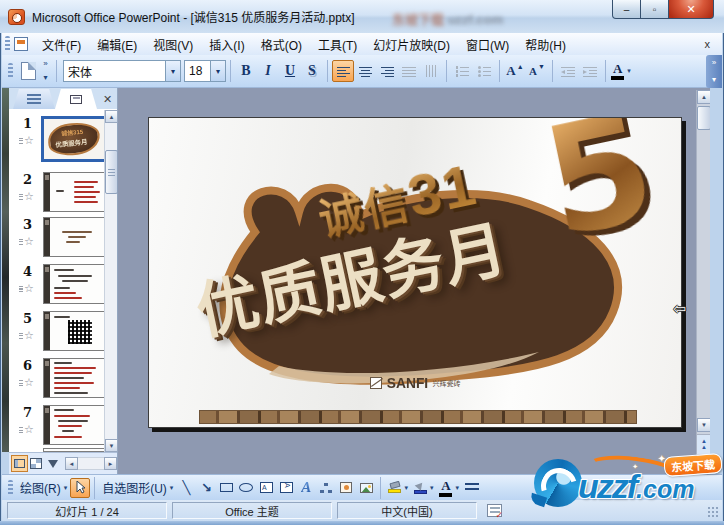 The image size is (724, 525). Describe the element at coordinates (343, 71) in the screenshot. I see `align-left-button` at that location.